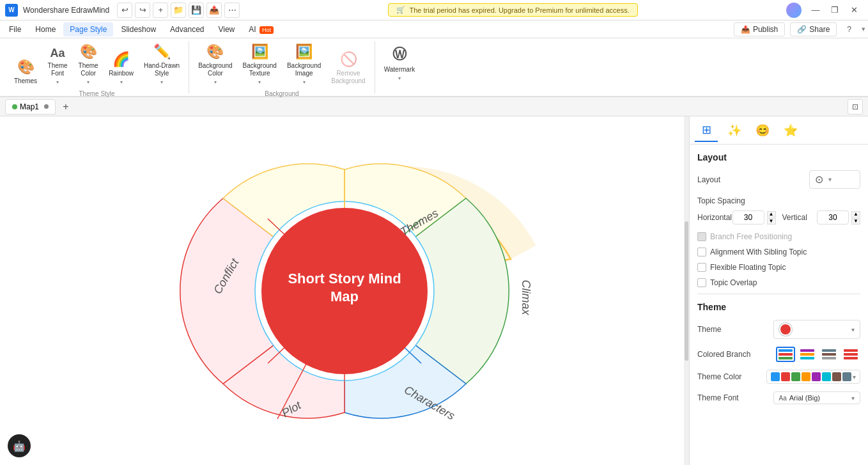 This screenshot has height=465, width=868. Describe the element at coordinates (121, 74) in the screenshot. I see `rainbow-label: Rainbow` at that location.